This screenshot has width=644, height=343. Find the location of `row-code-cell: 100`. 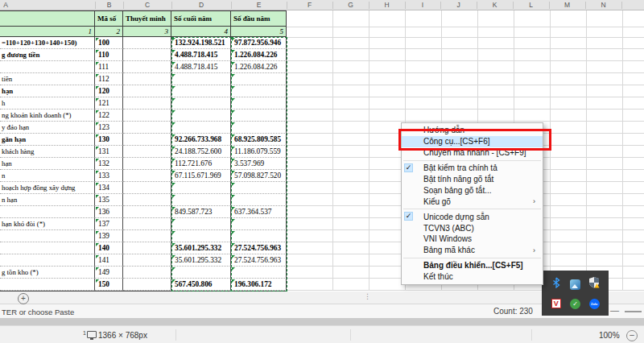

row-code-cell: 100 is located at coordinates (109, 43).